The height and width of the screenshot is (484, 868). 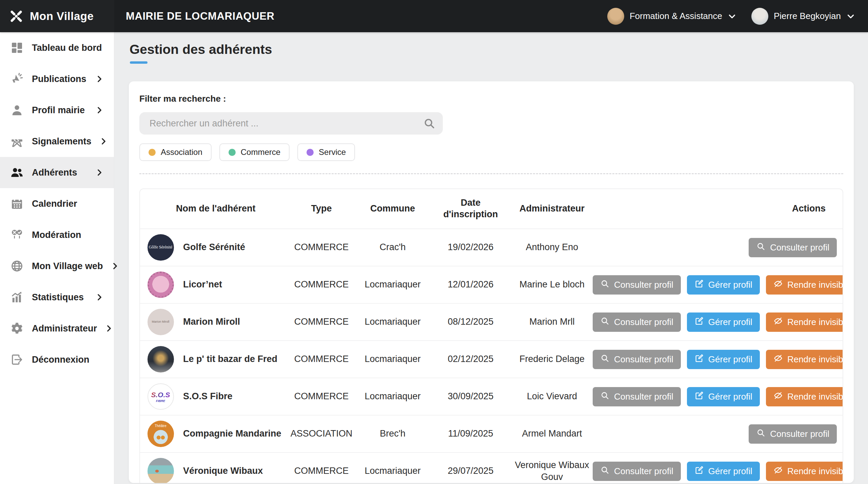 What do you see at coordinates (552, 285) in the screenshot?
I see `member-admin: Marine Le bloch` at bounding box center [552, 285].